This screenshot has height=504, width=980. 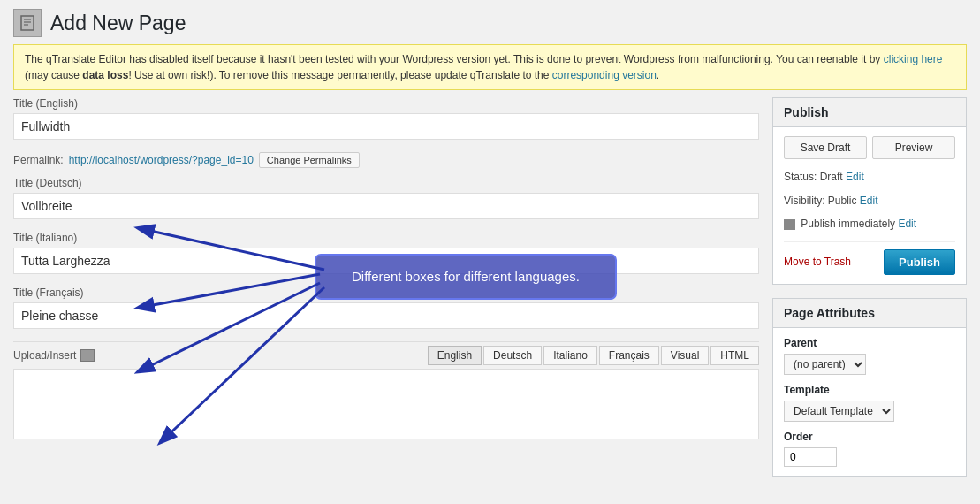 I want to click on publish-visibility: Visibility: Public Edit, so click(x=870, y=202).